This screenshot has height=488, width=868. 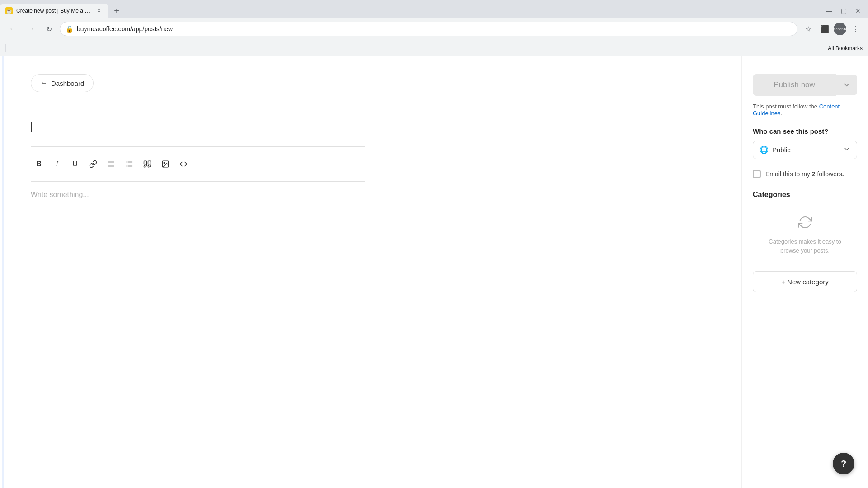 I want to click on bold-button: B, so click(x=39, y=164).